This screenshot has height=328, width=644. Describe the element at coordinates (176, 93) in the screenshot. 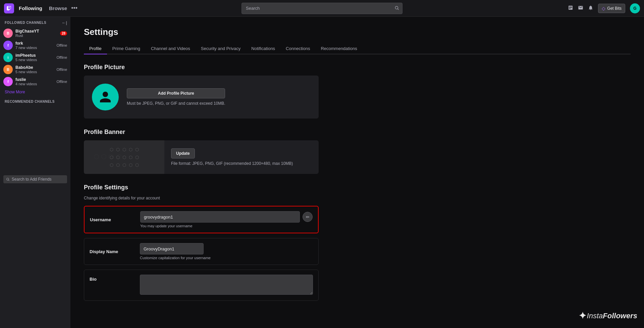

I see `add-profile-picture-button: Add Profile Picture` at that location.